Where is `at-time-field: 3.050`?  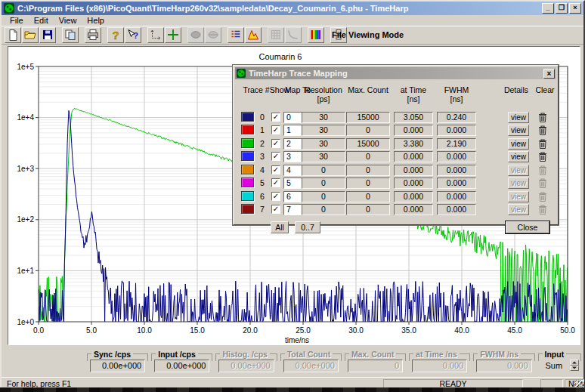 at-time-field: 3.050 is located at coordinates (413, 118).